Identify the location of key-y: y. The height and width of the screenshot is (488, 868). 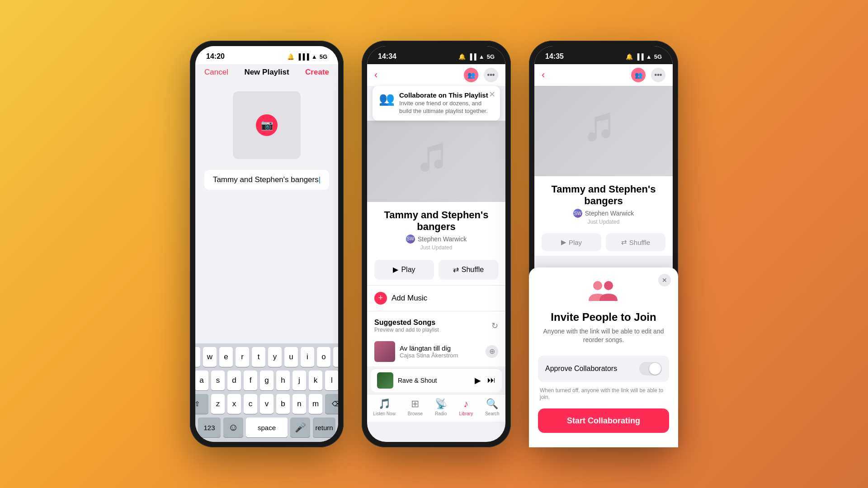
(275, 357).